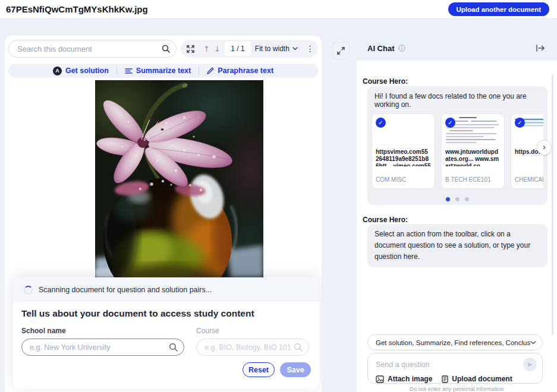  What do you see at coordinates (128, 71) in the screenshot?
I see `summarize-icon` at bounding box center [128, 71].